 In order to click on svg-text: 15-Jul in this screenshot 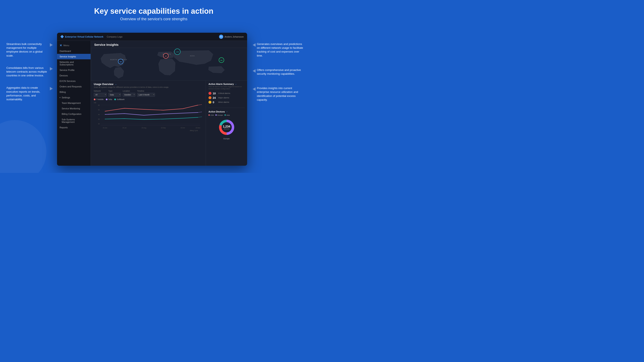, I will do `click(124, 128)`.